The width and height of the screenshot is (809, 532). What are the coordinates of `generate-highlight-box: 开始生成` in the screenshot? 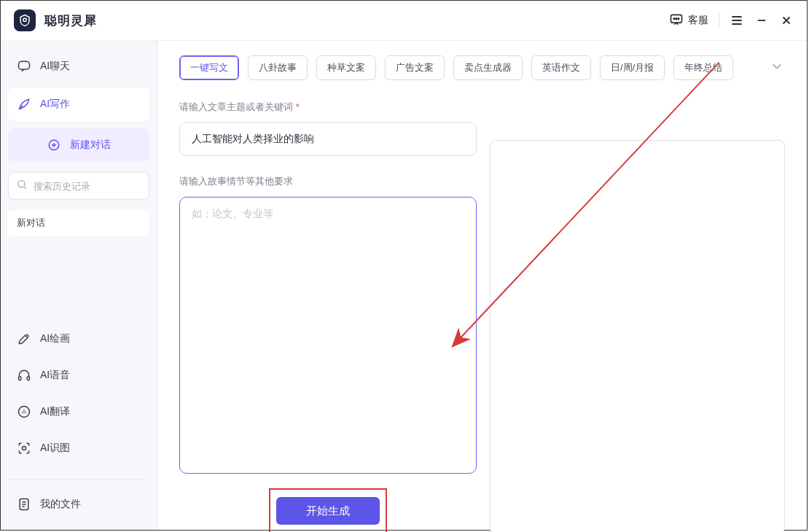 It's located at (328, 510).